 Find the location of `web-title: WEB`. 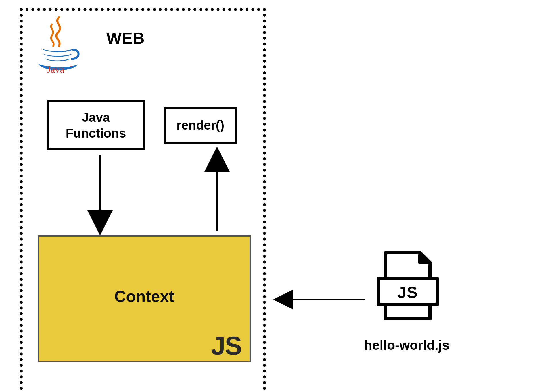

web-title: WEB is located at coordinates (126, 38).